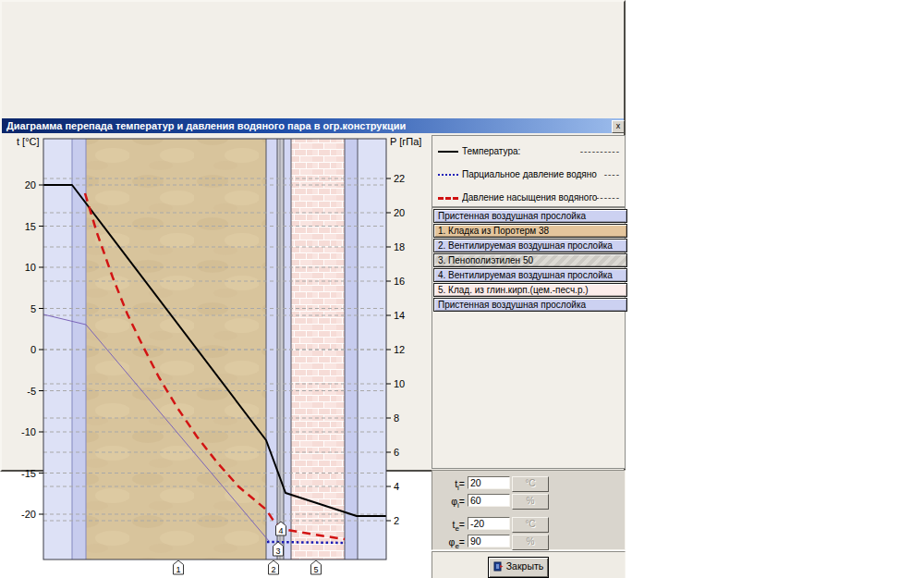 The height and width of the screenshot is (578, 924). I want to click on legend-trail: ----, so click(612, 174).